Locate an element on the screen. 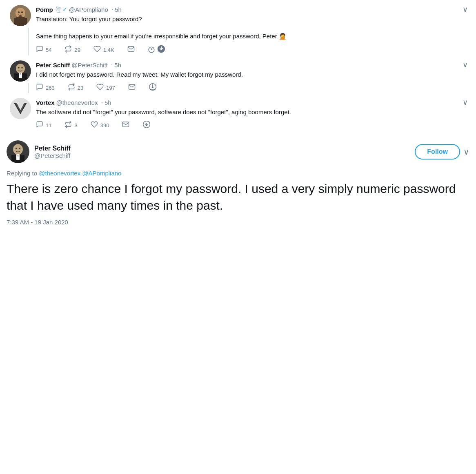 The height and width of the screenshot is (474, 476). tweet-handle-peter1: @PeterSchiff is located at coordinates (89, 65).